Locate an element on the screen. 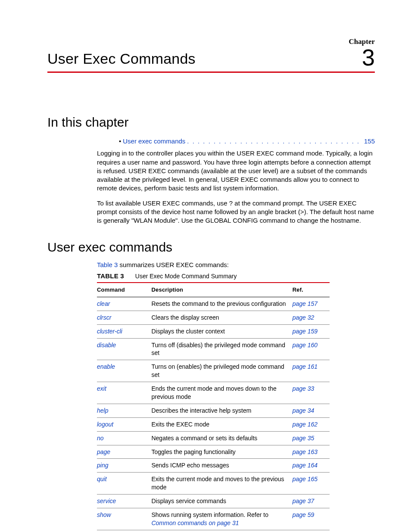  command-link: clrscr is located at coordinates (104, 317).